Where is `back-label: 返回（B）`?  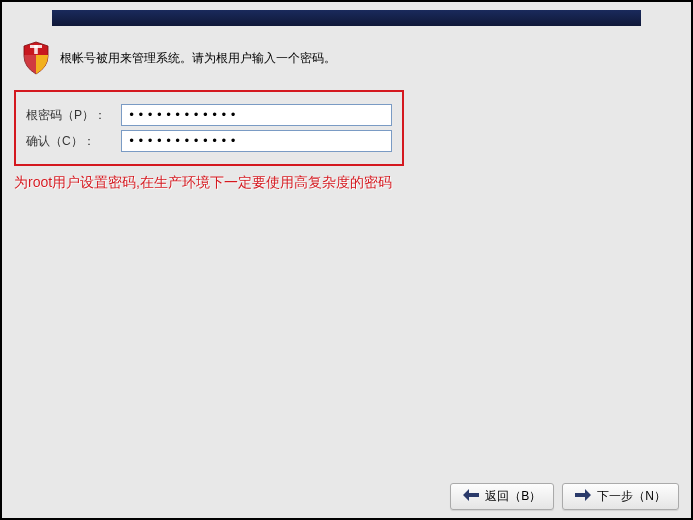 back-label: 返回（B） is located at coordinates (513, 496).